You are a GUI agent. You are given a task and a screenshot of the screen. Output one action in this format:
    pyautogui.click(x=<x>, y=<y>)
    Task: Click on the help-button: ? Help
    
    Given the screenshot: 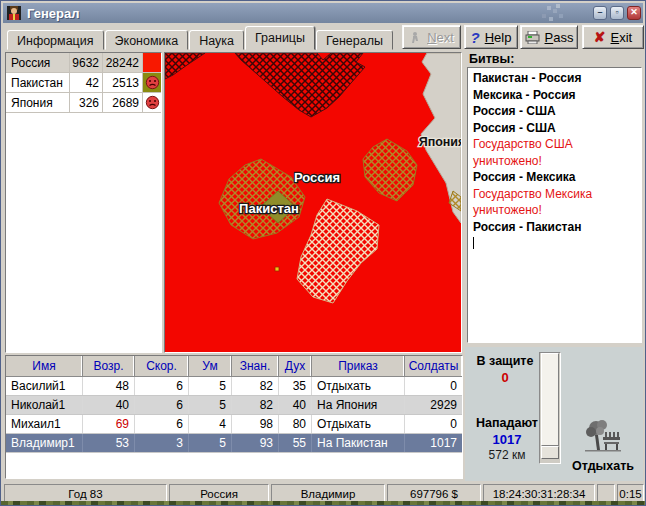 What is the action you would take?
    pyautogui.click(x=491, y=37)
    